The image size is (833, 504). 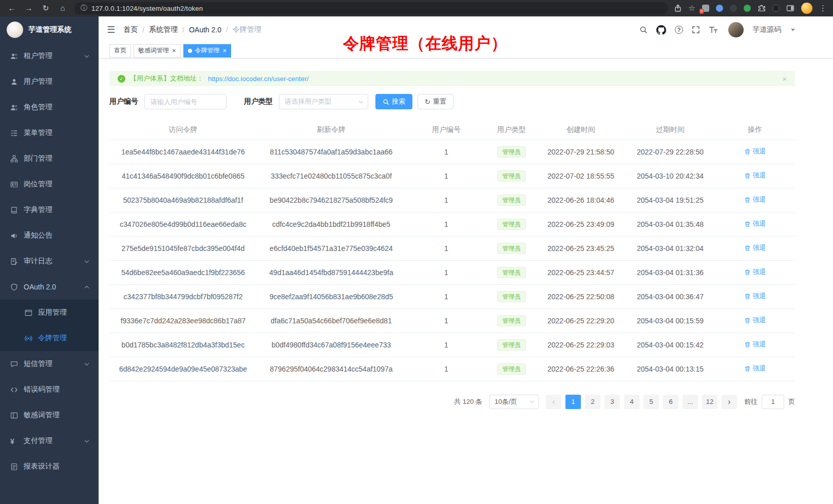 I want to click on home-icon: ⌂, so click(x=63, y=8).